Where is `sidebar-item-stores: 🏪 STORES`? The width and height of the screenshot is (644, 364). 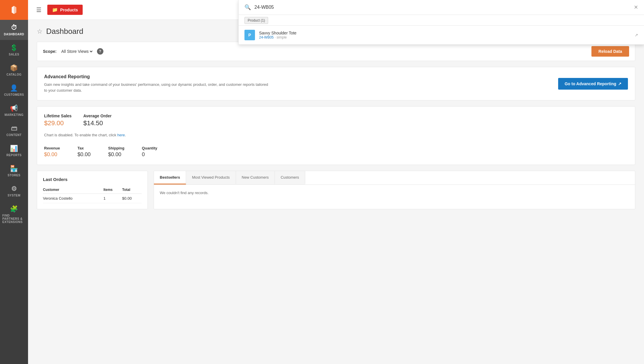
sidebar-item-stores: 🏪 STORES is located at coordinates (14, 171).